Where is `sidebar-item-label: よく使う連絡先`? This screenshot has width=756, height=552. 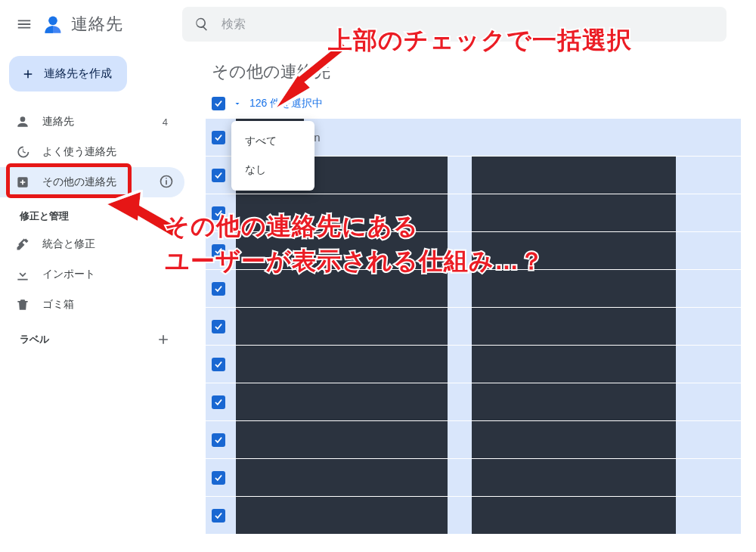
sidebar-item-label: よく使う連絡先 is located at coordinates (79, 152).